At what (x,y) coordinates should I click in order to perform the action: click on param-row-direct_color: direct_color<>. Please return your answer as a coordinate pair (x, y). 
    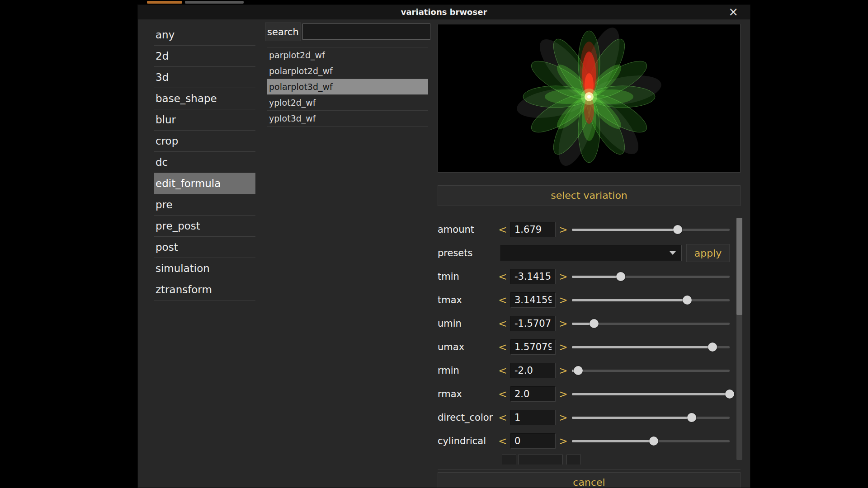
    Looking at the image, I should click on (589, 418).